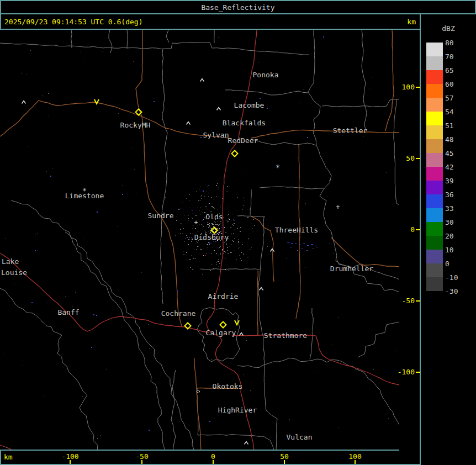 The width and height of the screenshot is (476, 465). I want to click on plus-marker: +, so click(338, 207).